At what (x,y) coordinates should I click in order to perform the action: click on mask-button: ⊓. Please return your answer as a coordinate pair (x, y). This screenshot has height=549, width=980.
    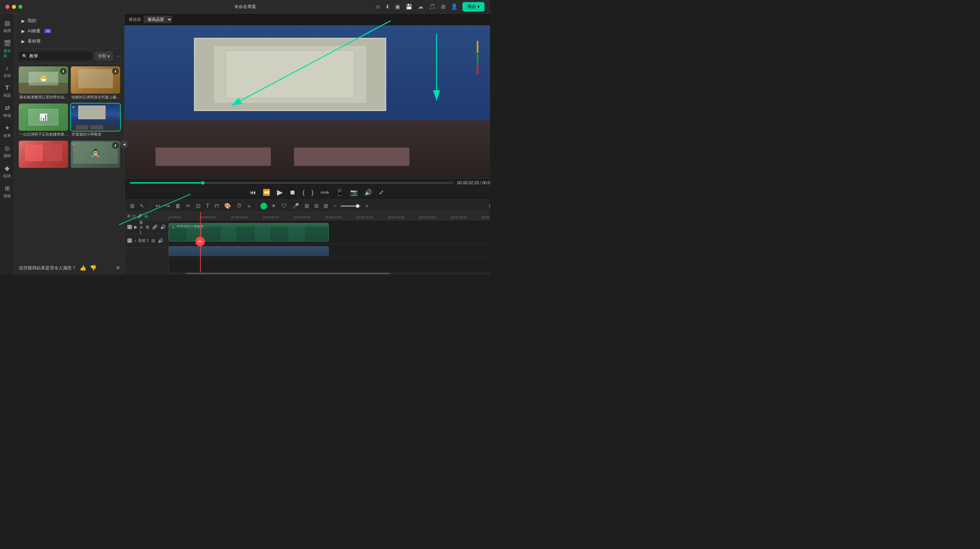
    Looking at the image, I should click on (217, 206).